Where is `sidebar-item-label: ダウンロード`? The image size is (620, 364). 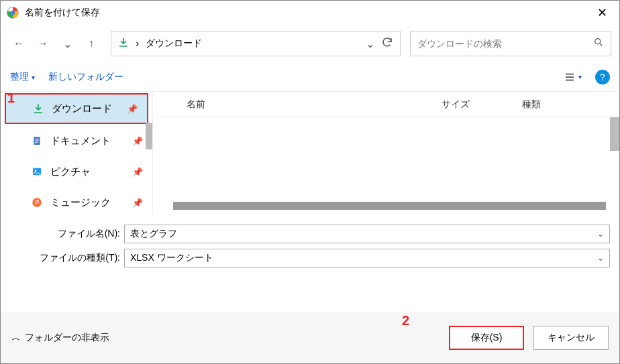
sidebar-item-label: ダウンロード is located at coordinates (82, 109).